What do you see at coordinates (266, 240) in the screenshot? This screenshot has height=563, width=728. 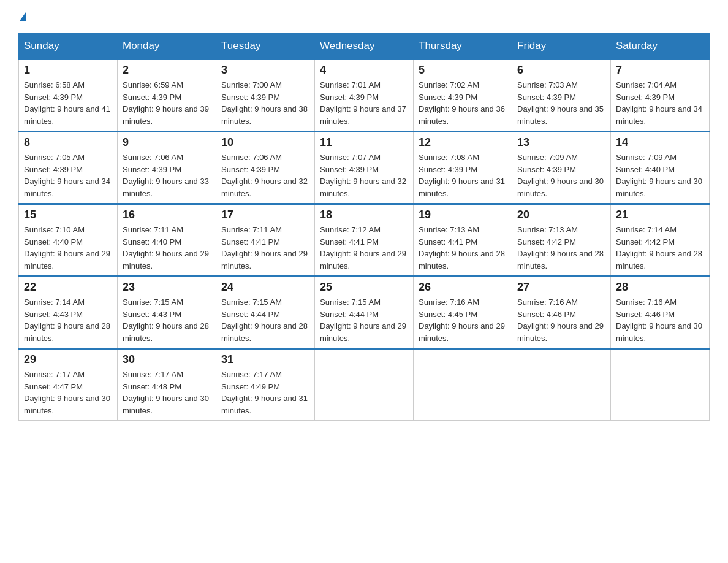 I see `calendar-cell: 17Sunrise: 7:11 AMSunset: 4:41 PMDayligh…` at bounding box center [266, 240].